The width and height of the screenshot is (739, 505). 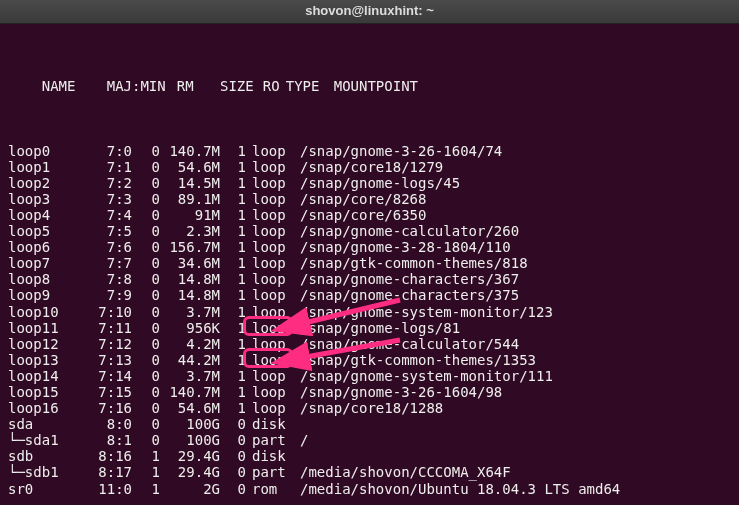 I want to click on cell-majmin: 7:11, so click(x=100, y=328).